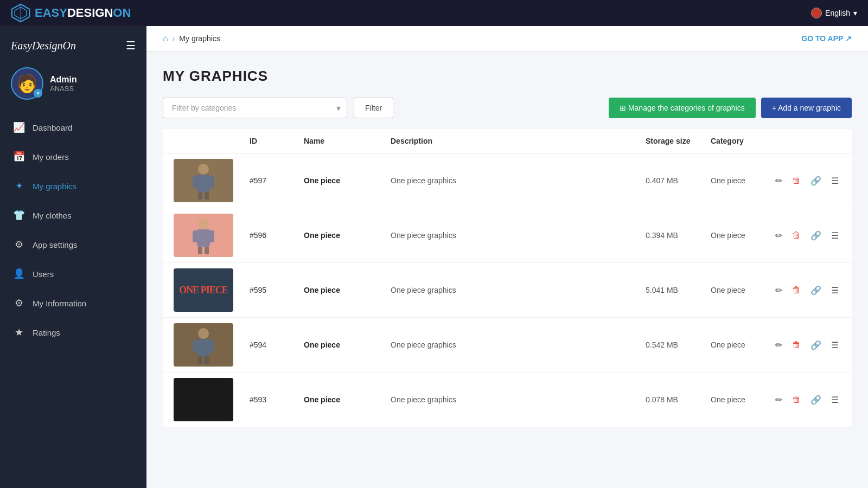  I want to click on breadcrumb-current: My graphics, so click(200, 38).